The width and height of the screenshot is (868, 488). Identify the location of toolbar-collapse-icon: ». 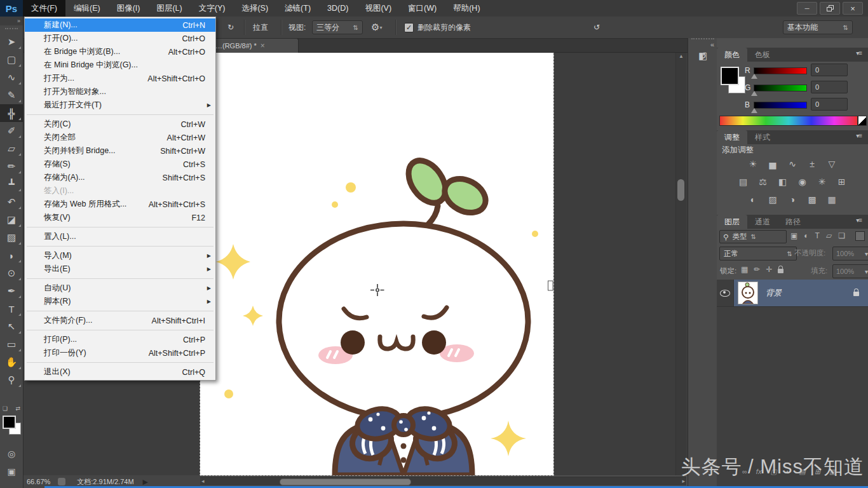
(11, 21).